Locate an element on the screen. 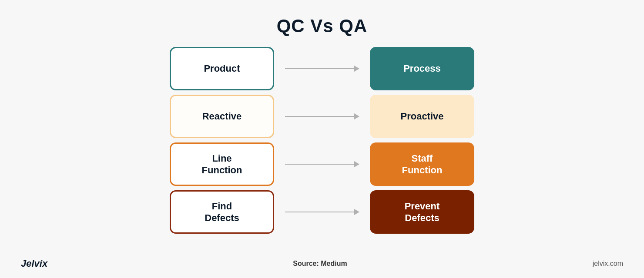 This screenshot has height=278, width=644. box-reactive: Reactive is located at coordinates (222, 116).